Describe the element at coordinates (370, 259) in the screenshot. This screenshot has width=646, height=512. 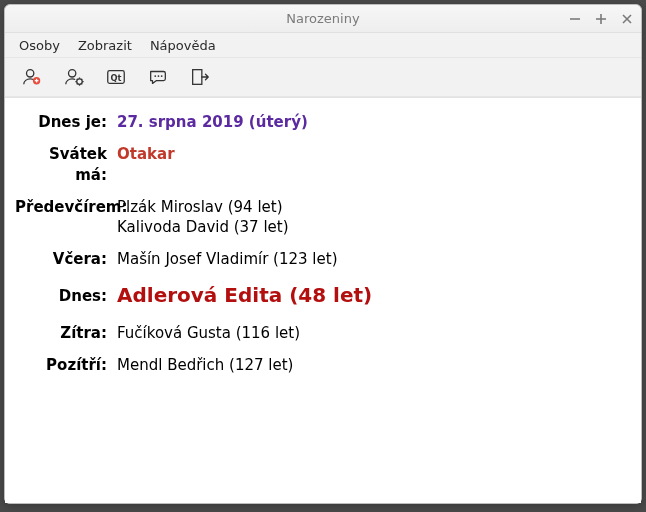
I see `value-yesterday: Mašín Josef Vladimír (123 let)` at that location.